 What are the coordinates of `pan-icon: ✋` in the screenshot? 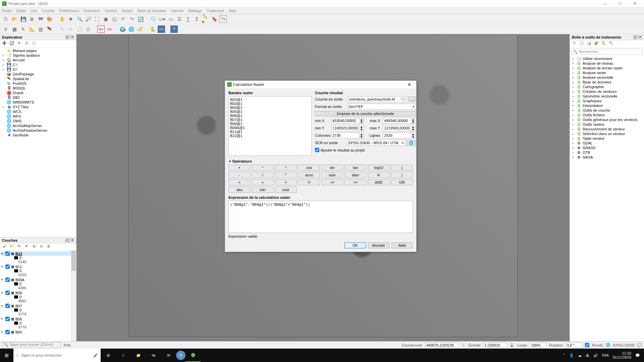 It's located at (62, 19).